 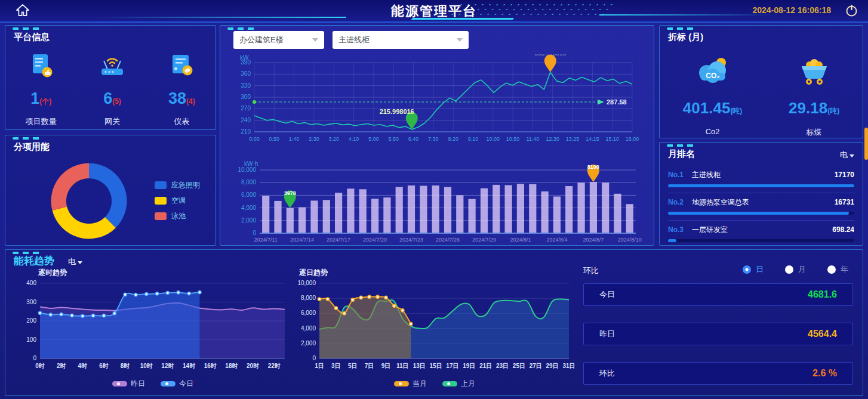 What do you see at coordinates (713, 76) in the screenshot?
I see `svg-text: CO₂` at bounding box center [713, 76].